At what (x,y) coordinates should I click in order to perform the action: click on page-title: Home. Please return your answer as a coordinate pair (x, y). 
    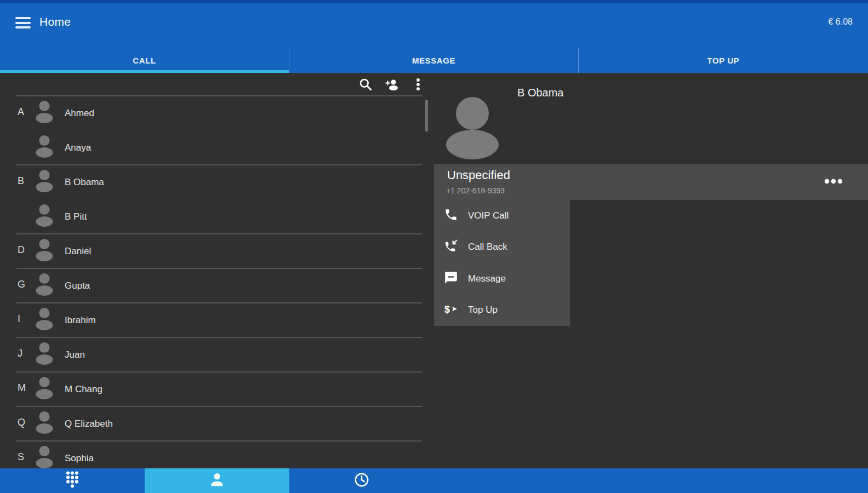
    Looking at the image, I should click on (55, 22).